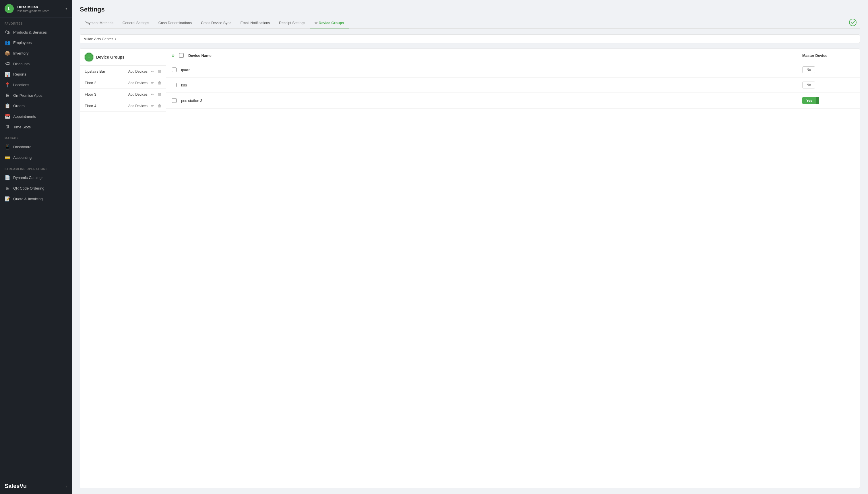 The width and height of the screenshot is (868, 494). I want to click on tab-checkmark-area, so click(854, 23).